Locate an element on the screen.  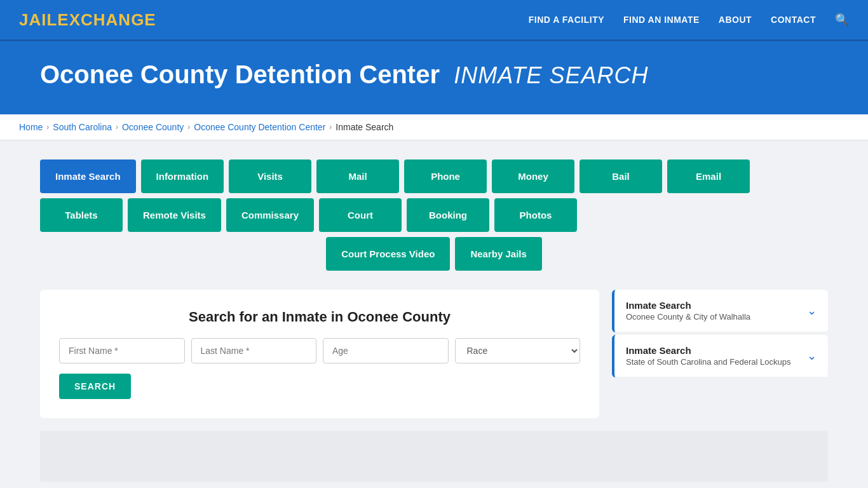
page-title-main: Oconee County Detention Center is located at coordinates (240, 74).